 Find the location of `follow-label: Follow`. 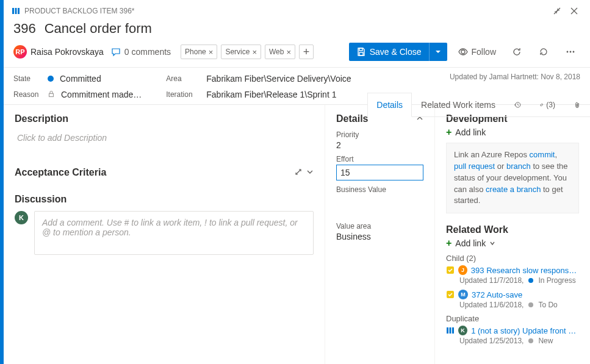

follow-label: Follow is located at coordinates (484, 52).